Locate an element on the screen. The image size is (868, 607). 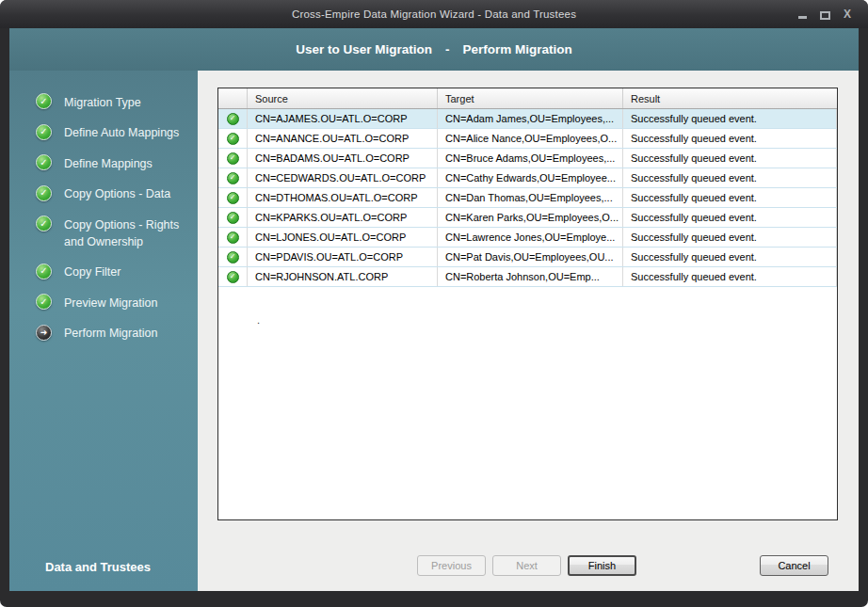
row-source: CN=RJOHNSON.ATL.CORP is located at coordinates (343, 277).